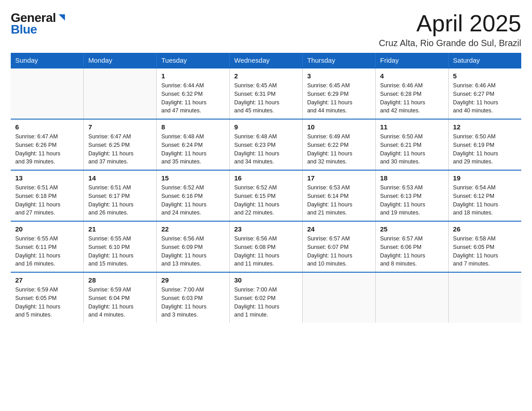  What do you see at coordinates (266, 201) in the screenshot?
I see `day-info: Sunrise: 6:52 AMSunset: 6:15 PMDaylight:…` at bounding box center [266, 201].